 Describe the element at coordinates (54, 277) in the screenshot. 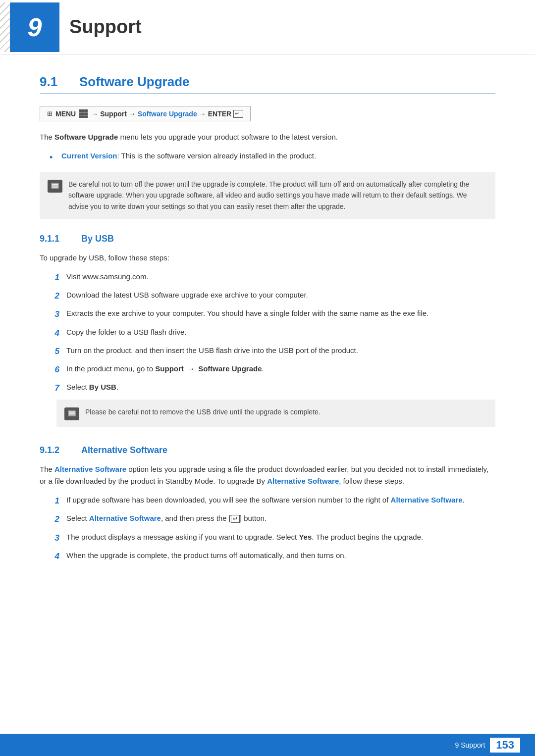

I see `step-num-1: 1` at that location.